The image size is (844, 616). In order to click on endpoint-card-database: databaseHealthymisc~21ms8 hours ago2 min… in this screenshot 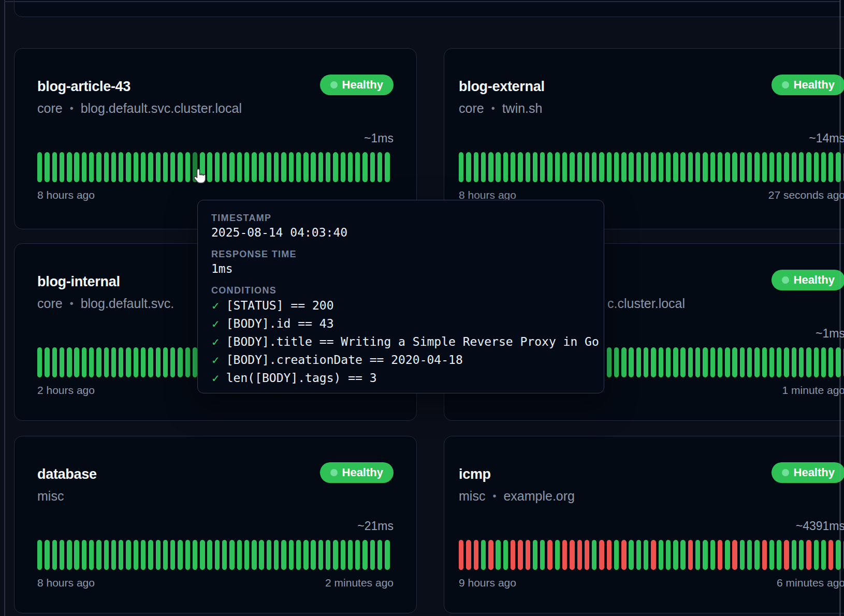, I will do `click(215, 525)`.